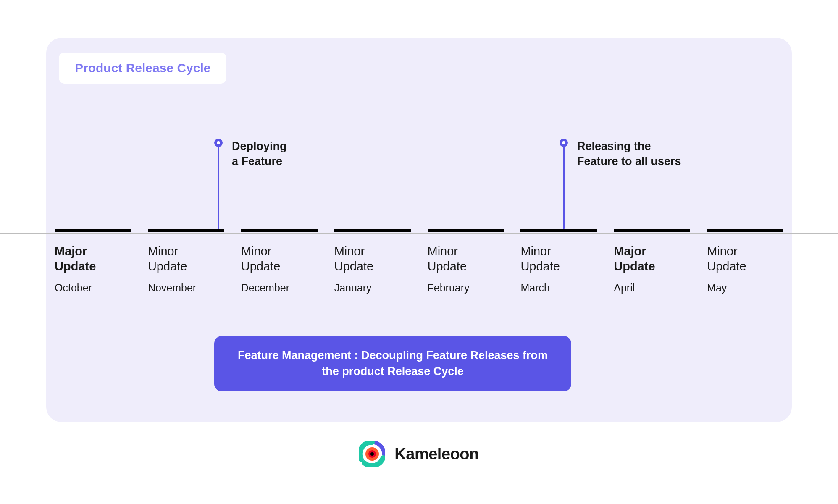  What do you see at coordinates (563, 288) in the screenshot?
I see `tick-month: March` at bounding box center [563, 288].